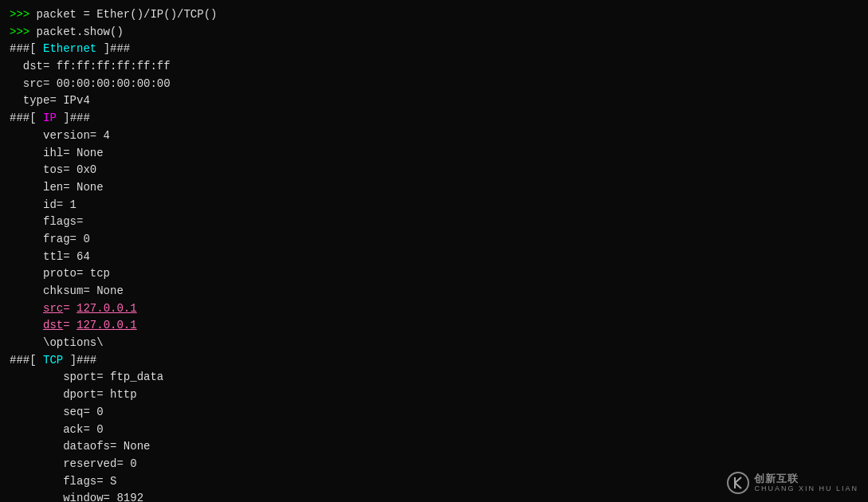 This screenshot has width=868, height=502. What do you see at coordinates (434, 136) in the screenshot?
I see `terminal-line: version= 4` at bounding box center [434, 136].